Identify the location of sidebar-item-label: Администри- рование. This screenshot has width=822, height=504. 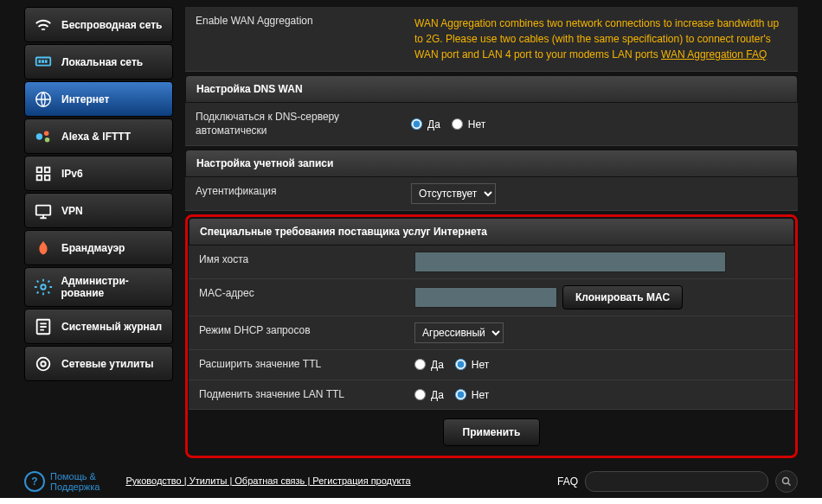
(116, 287).